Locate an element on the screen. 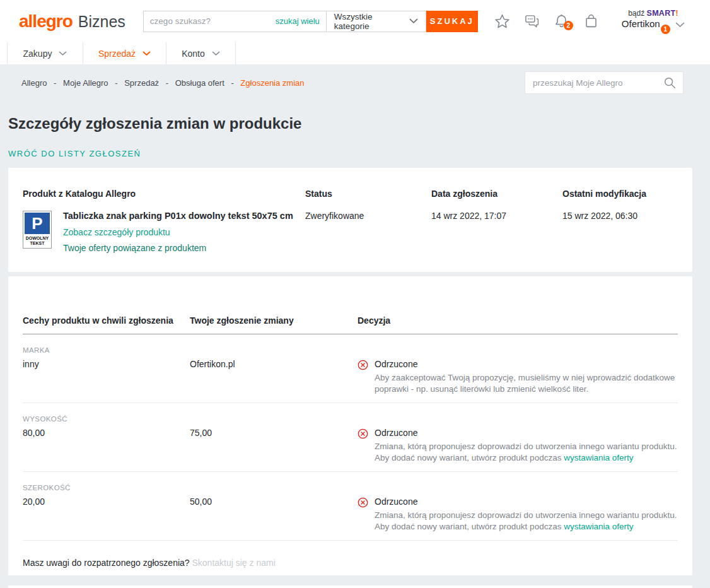 The height and width of the screenshot is (588, 710). status-value: Zweryfikowane is located at coordinates (368, 216).